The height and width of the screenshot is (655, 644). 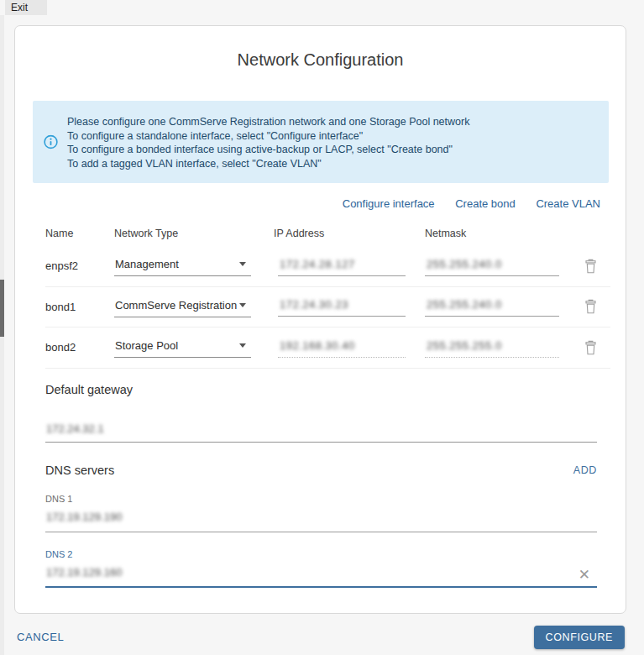 What do you see at coordinates (26, 8) in the screenshot?
I see `exit-button: Exit` at bounding box center [26, 8].